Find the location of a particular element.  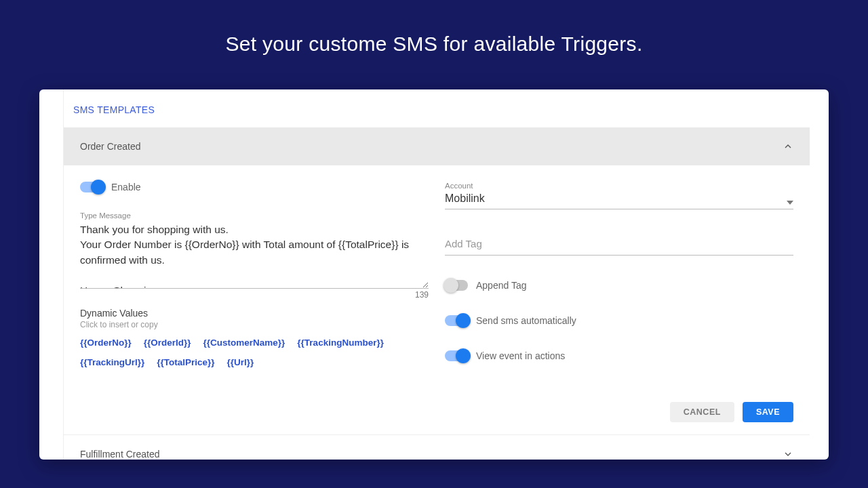

account-select: Mobilink is located at coordinates (619, 201).